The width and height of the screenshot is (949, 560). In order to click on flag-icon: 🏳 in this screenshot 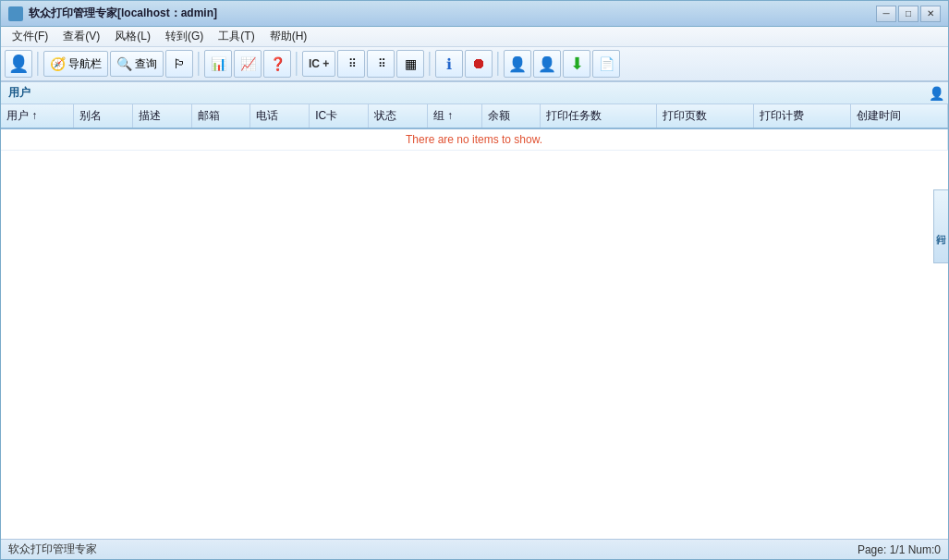, I will do `click(179, 64)`.